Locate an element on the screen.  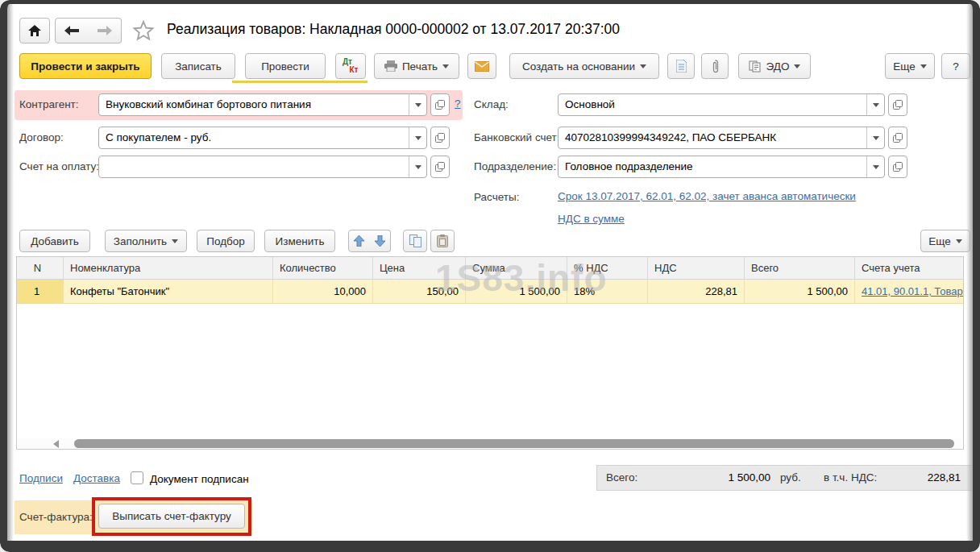
division-value: Головное подразделение is located at coordinates (712, 167).